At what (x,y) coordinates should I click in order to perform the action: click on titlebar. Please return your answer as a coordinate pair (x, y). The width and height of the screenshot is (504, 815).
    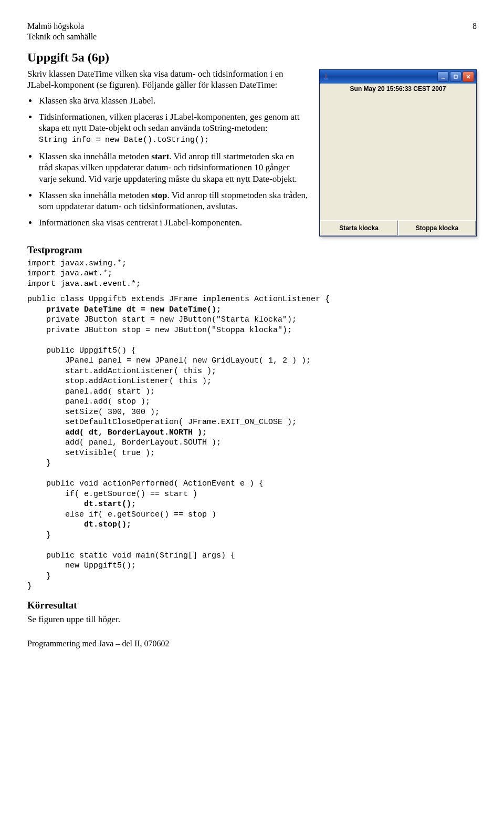
    Looking at the image, I should click on (398, 77).